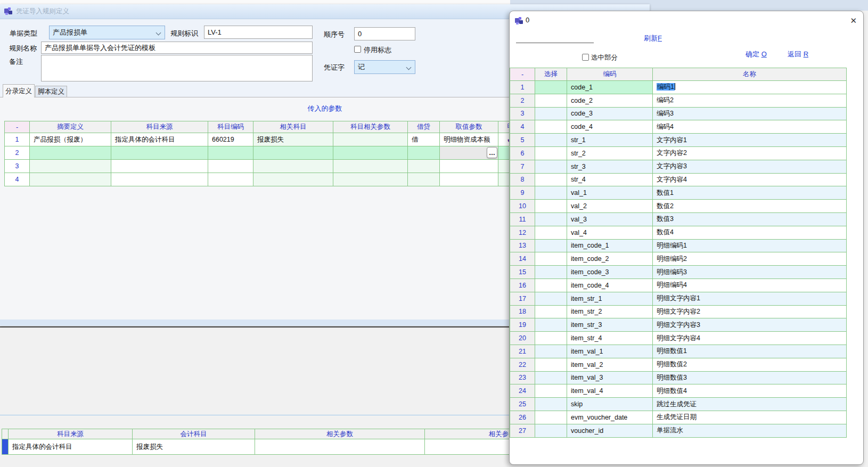 This screenshot has width=868, height=467. Describe the element at coordinates (523, 364) in the screenshot. I see `param-row-number: 22` at that location.